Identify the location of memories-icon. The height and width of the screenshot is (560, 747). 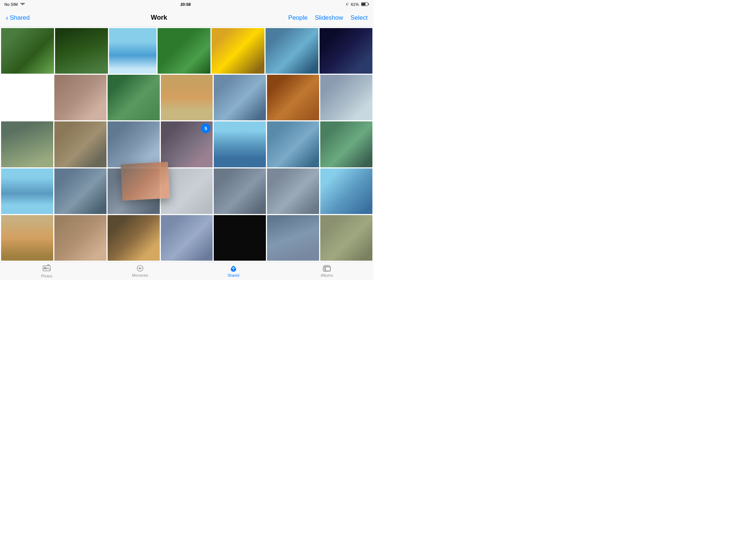
(140, 269).